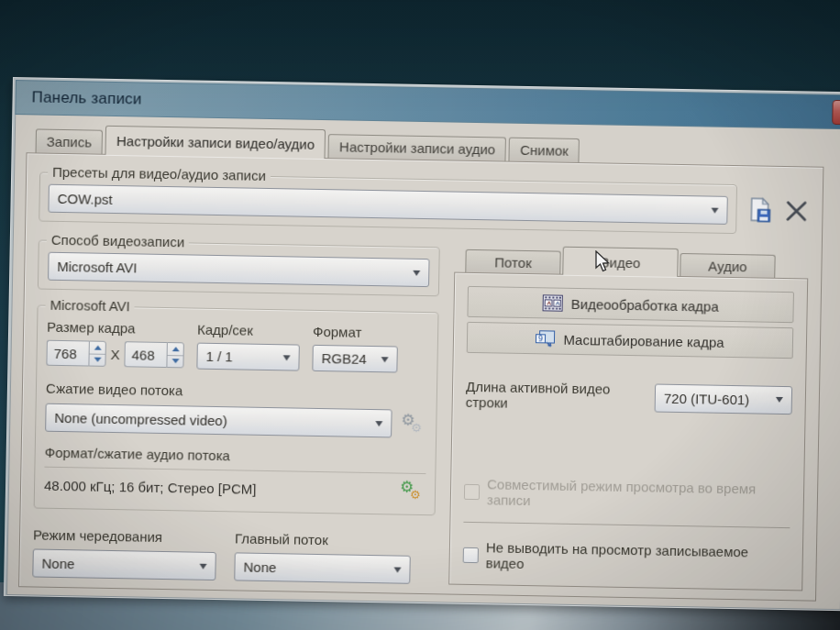  Describe the element at coordinates (541, 339) in the screenshot. I see `svg-text: 9` at that location.